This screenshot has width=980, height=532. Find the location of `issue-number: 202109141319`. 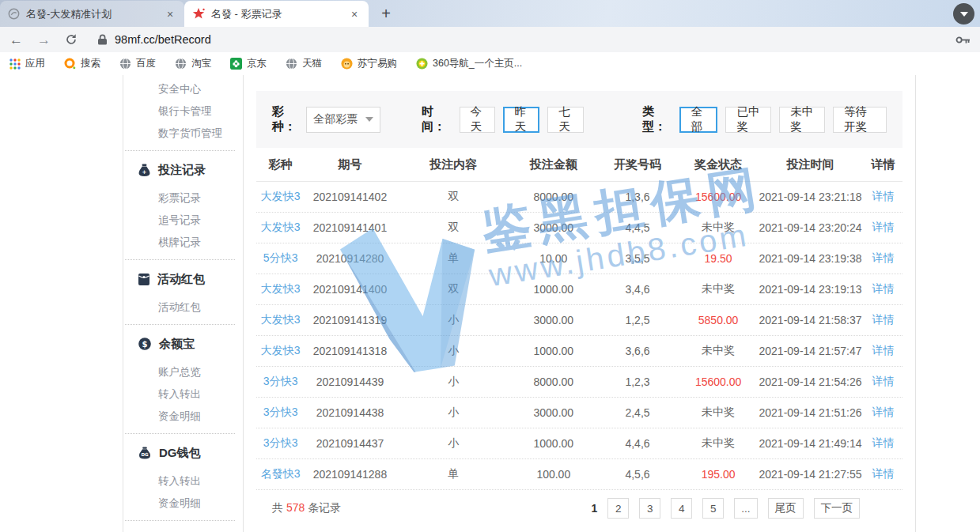

issue-number: 202109141319 is located at coordinates (350, 320).